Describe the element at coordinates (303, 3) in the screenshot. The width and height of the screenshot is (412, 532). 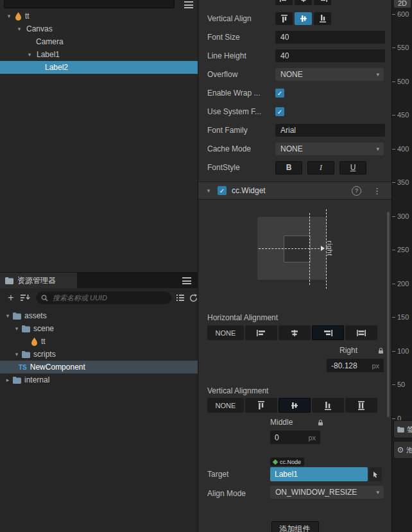
I see `align-center-button` at that location.